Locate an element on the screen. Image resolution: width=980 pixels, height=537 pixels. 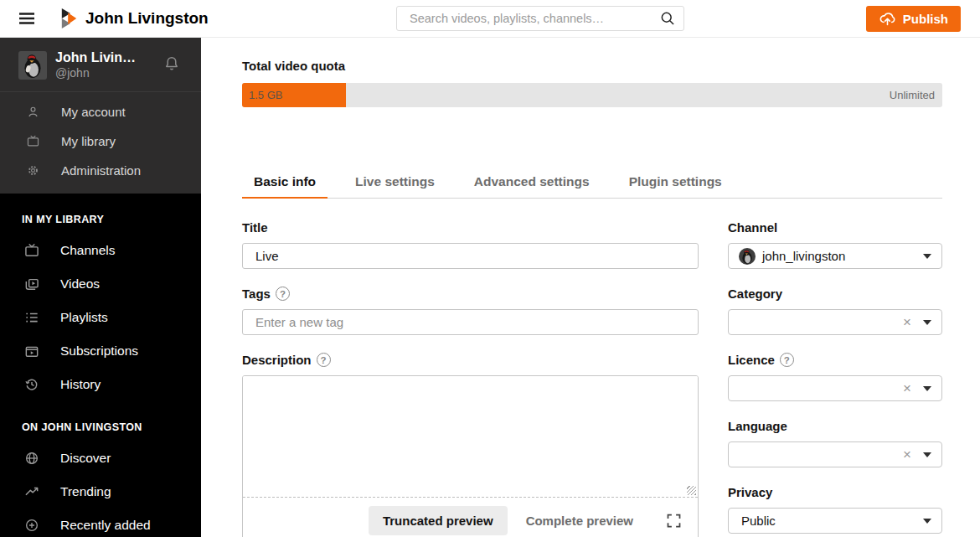
channel-avatar is located at coordinates (747, 256).